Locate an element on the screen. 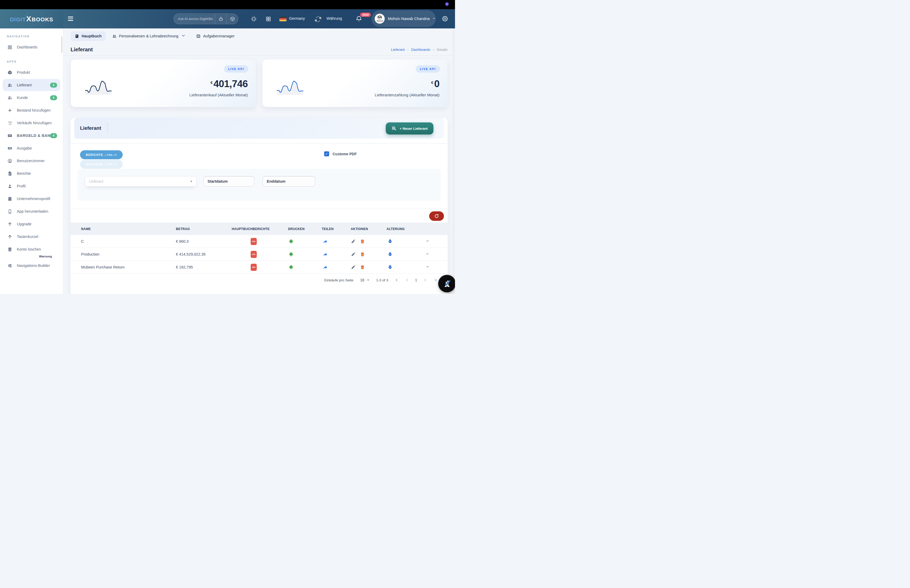 Image resolution: width=910 pixels, height=588 pixels. sidebar-item-bargeld-&-bank: BARGELD & BANK4 is located at coordinates (31, 136).